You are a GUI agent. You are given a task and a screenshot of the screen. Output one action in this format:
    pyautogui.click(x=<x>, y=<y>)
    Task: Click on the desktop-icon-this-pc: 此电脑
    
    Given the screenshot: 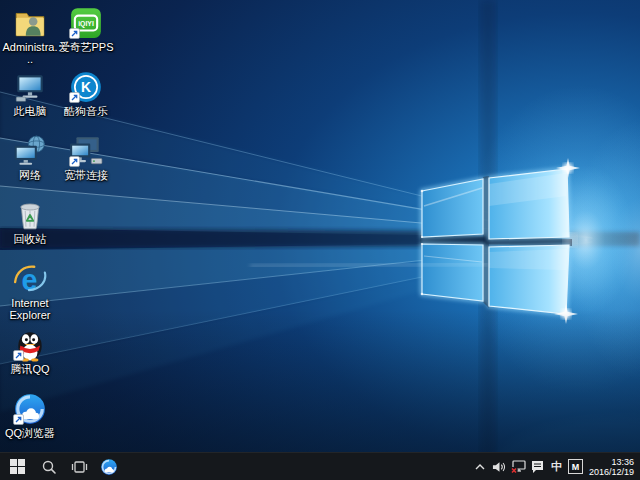 What is the action you would take?
    pyautogui.click(x=30, y=94)
    